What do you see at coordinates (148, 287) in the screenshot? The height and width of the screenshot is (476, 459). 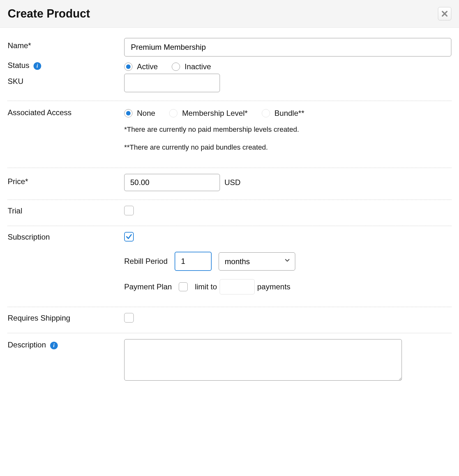 I see `label-payment-plan: Payment Plan` at bounding box center [148, 287].